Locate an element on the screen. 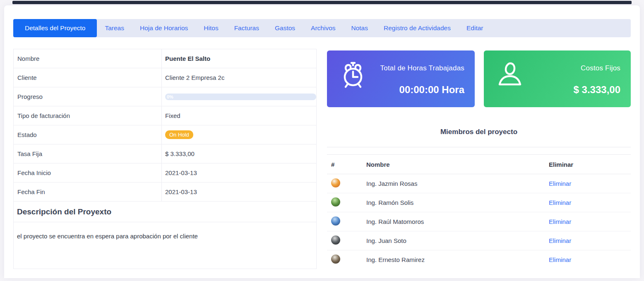 The image size is (644, 281). tab-notas: Notas is located at coordinates (360, 28).